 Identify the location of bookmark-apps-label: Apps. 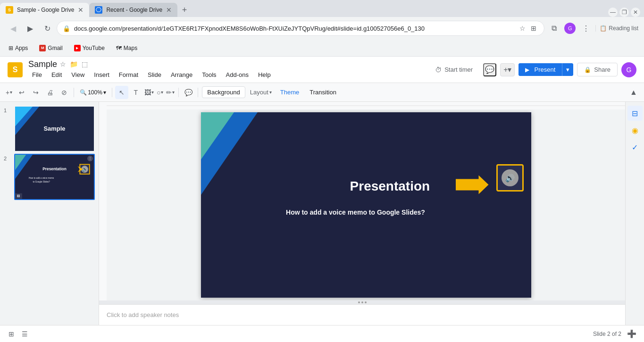
(22, 48).